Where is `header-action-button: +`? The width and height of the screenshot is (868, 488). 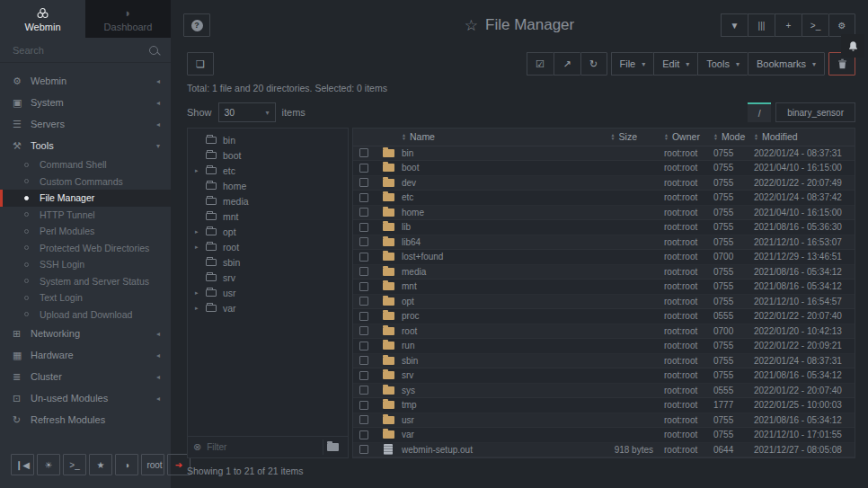
header-action-button: + is located at coordinates (788, 25).